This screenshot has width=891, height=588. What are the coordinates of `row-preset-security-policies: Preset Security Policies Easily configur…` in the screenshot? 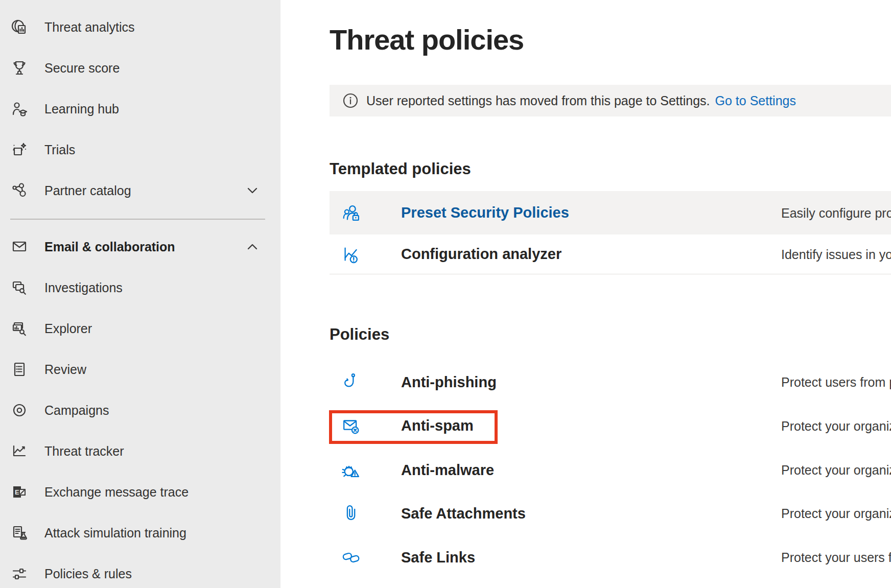 It's located at (610, 213).